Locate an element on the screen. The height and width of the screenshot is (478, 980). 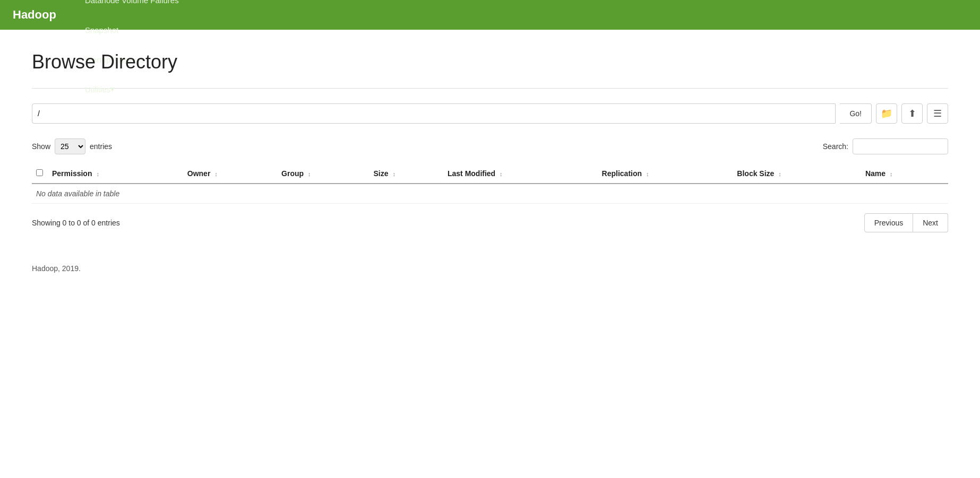
th-owner: Owner ↕ is located at coordinates (230, 174).